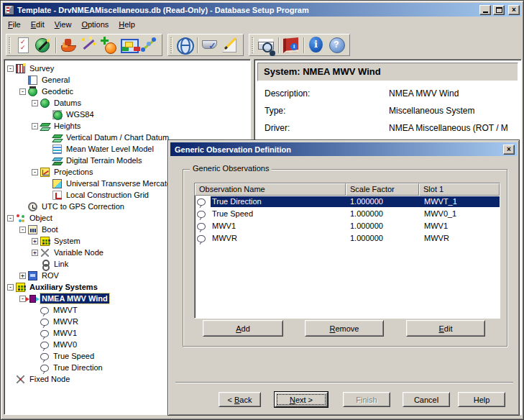 The image size is (524, 420). I want to click on globe-icon, so click(185, 45).